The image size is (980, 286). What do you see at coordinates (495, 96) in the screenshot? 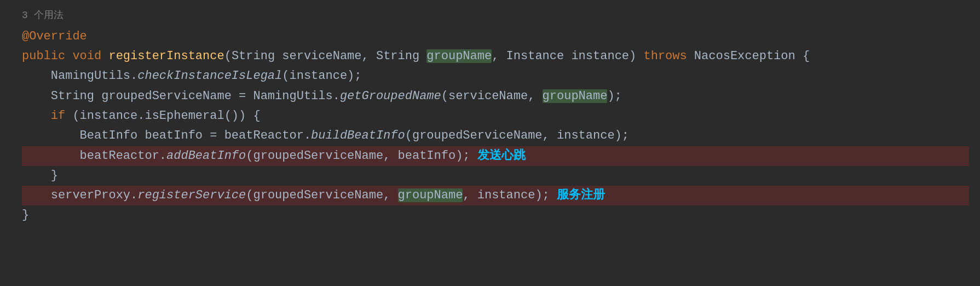
I see `code-line-line-string: String groupedServiceName = NamingUtils.…` at bounding box center [495, 96].